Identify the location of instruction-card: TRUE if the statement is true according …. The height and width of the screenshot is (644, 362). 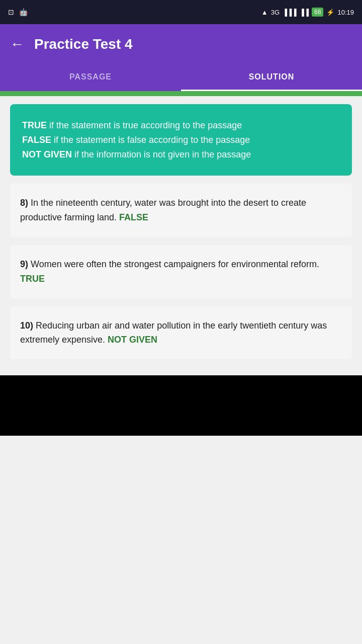
(181, 140).